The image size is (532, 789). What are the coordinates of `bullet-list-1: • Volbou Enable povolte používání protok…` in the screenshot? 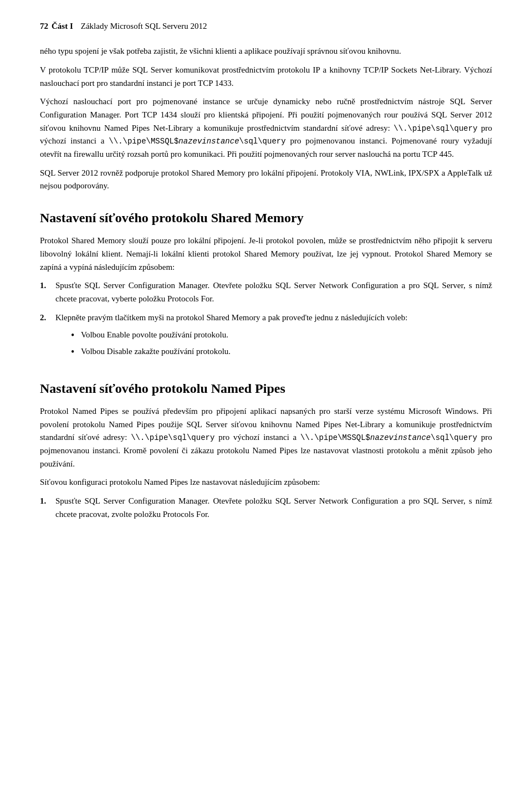 It's located at (282, 344).